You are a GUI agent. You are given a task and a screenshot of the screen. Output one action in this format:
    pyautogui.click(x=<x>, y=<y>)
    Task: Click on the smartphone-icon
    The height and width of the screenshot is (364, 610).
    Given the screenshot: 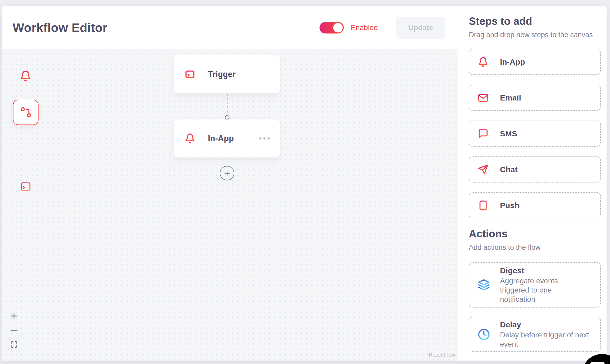 What is the action you would take?
    pyautogui.click(x=483, y=205)
    